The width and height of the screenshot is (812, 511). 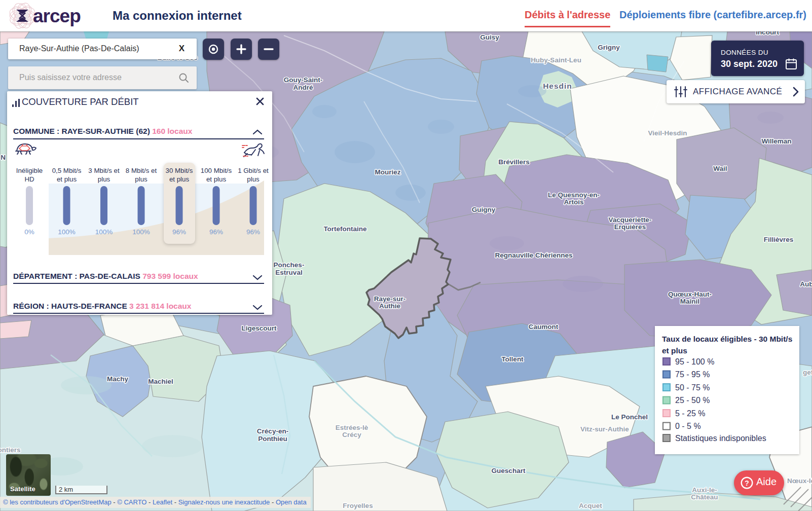 I want to click on svg-text: Raye-sur-, so click(x=390, y=299).